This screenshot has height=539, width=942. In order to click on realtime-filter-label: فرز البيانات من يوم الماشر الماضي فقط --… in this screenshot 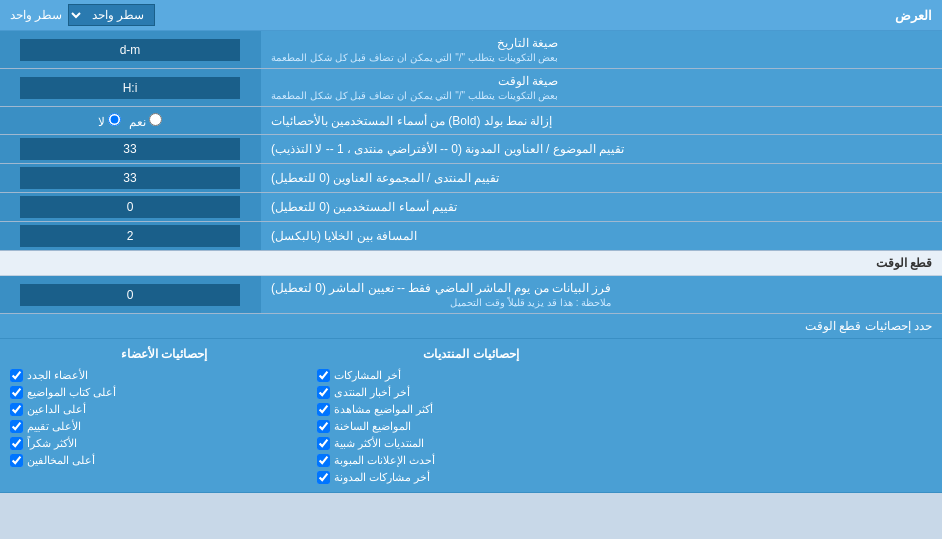, I will do `click(601, 294)`.